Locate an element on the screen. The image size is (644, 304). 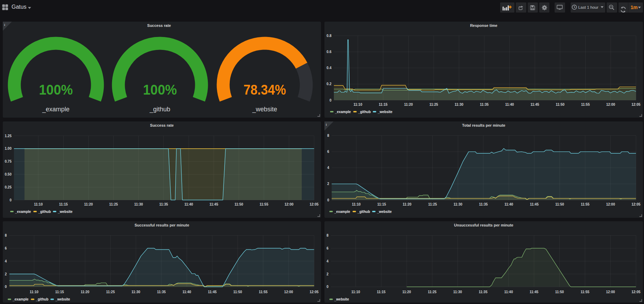
svg-text: 0.8 is located at coordinates (329, 36).